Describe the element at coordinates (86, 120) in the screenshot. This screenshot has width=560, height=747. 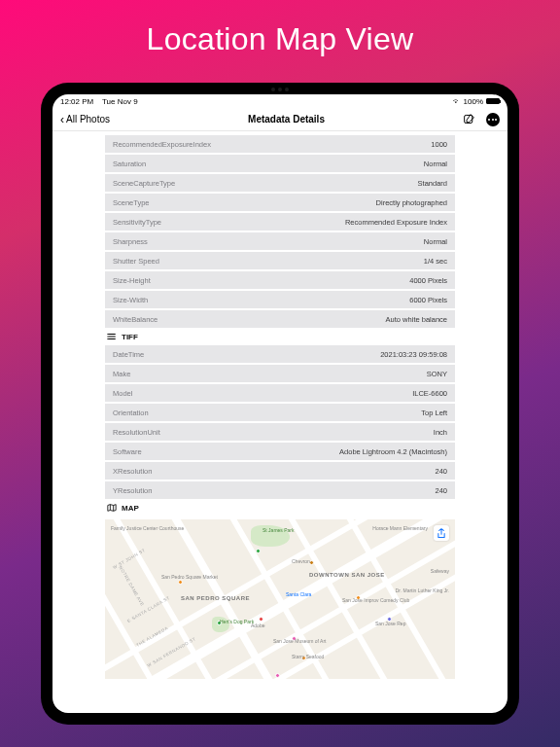
I see `back-button: ‹ All Photos` at that location.